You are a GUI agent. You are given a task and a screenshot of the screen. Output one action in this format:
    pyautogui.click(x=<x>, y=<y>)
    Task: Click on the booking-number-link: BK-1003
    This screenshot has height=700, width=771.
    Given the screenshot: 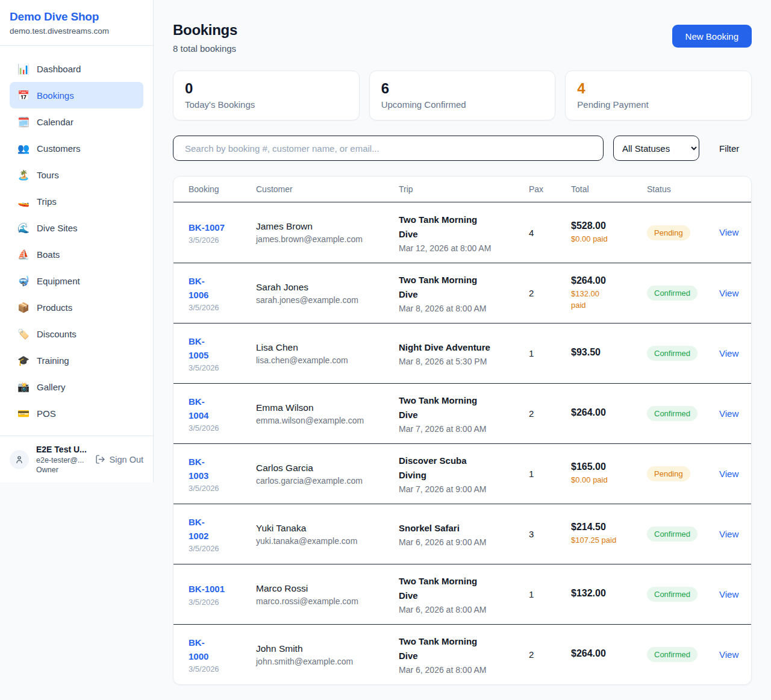 What is the action you would take?
    pyautogui.click(x=222, y=469)
    